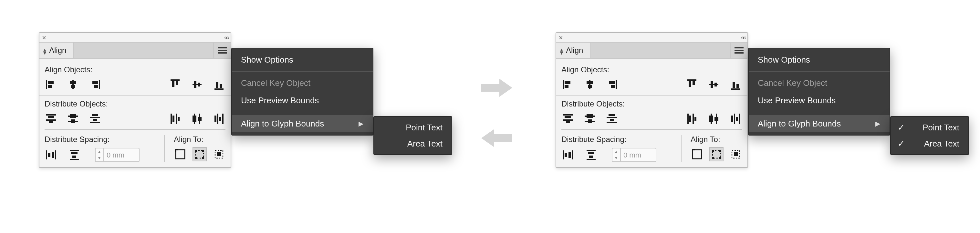 The image size is (980, 233). Describe the element at coordinates (652, 104) in the screenshot. I see `distribute-objects-label: Distribute Objects:` at that location.